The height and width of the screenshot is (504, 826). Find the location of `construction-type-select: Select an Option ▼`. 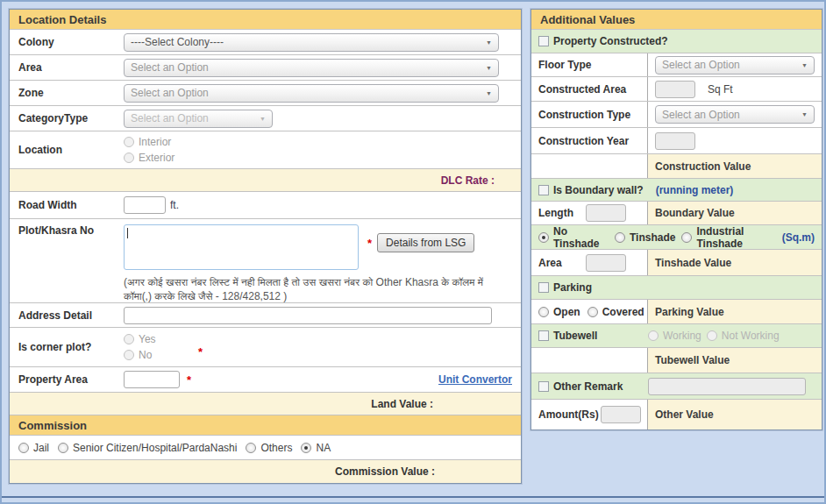

construction-type-select: Select an Option ▼ is located at coordinates (735, 114).